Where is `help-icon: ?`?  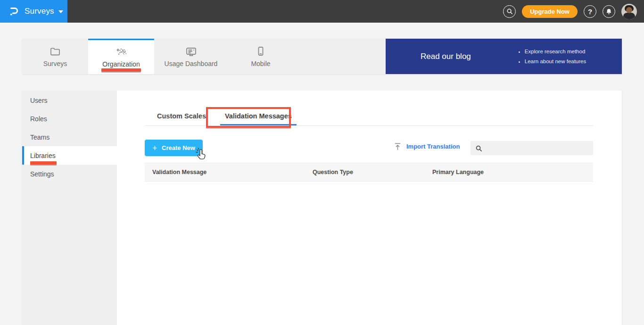
help-icon: ? is located at coordinates (590, 11).